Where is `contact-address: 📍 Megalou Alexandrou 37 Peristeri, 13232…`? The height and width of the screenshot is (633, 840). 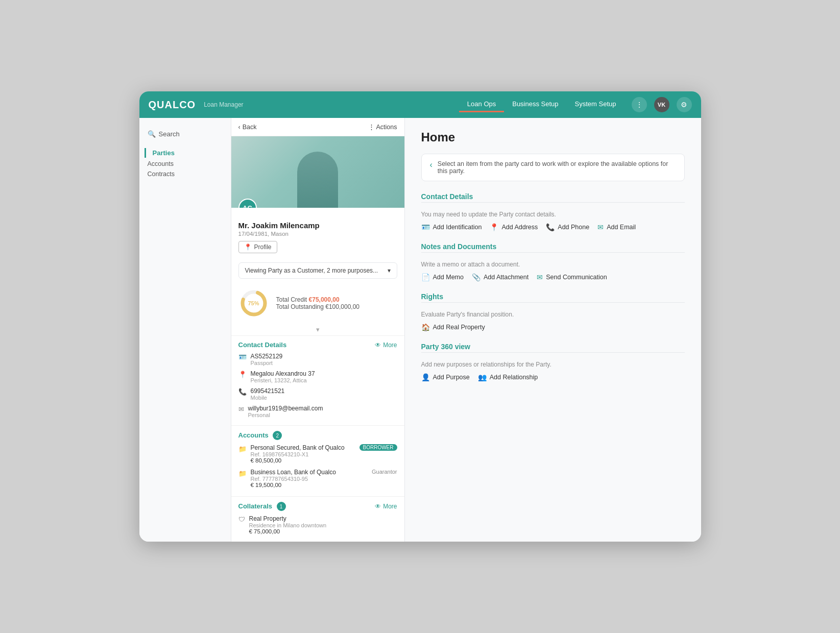 contact-address: 📍 Megalou Alexandrou 37 Peristeri, 13232… is located at coordinates (318, 377).